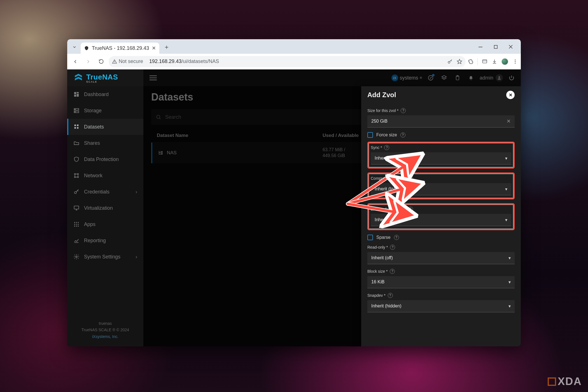 The image size is (588, 392). I want to click on sidebar-item-virtualization: Virtualization, so click(105, 208).